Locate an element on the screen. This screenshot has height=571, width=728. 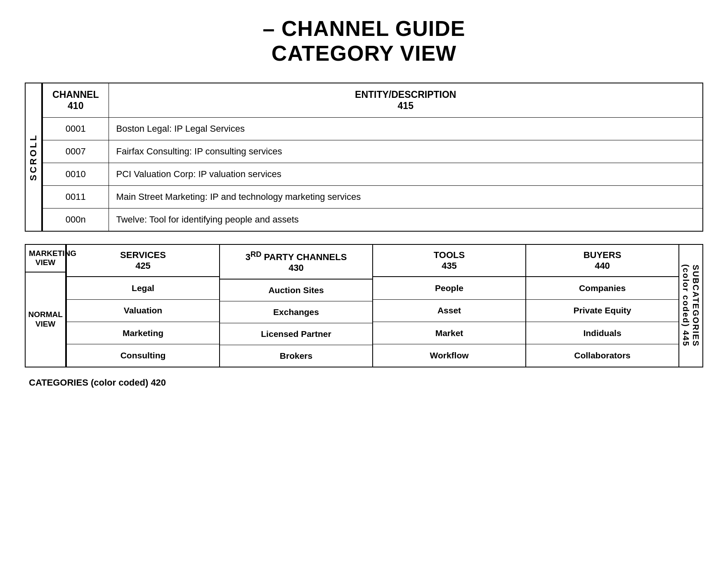
col-cell-0-0: Legal is located at coordinates (143, 288).